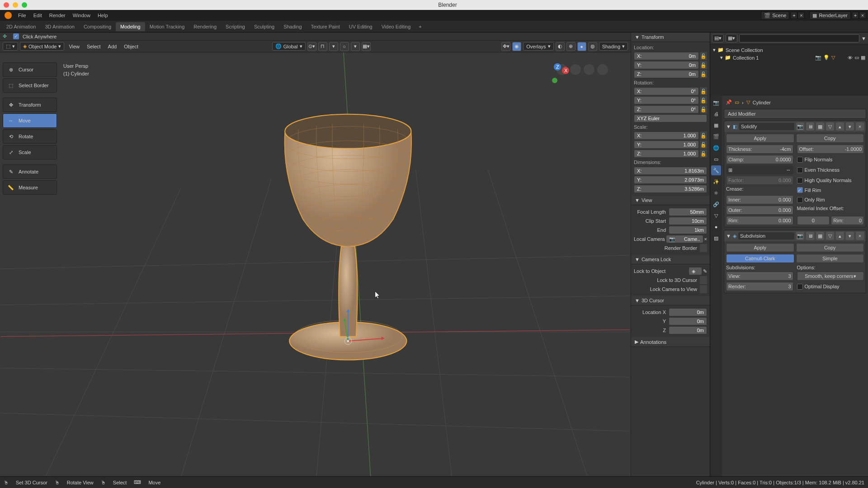  What do you see at coordinates (760, 200) in the screenshot?
I see `crease-inner: Inner:0.000` at bounding box center [760, 200].